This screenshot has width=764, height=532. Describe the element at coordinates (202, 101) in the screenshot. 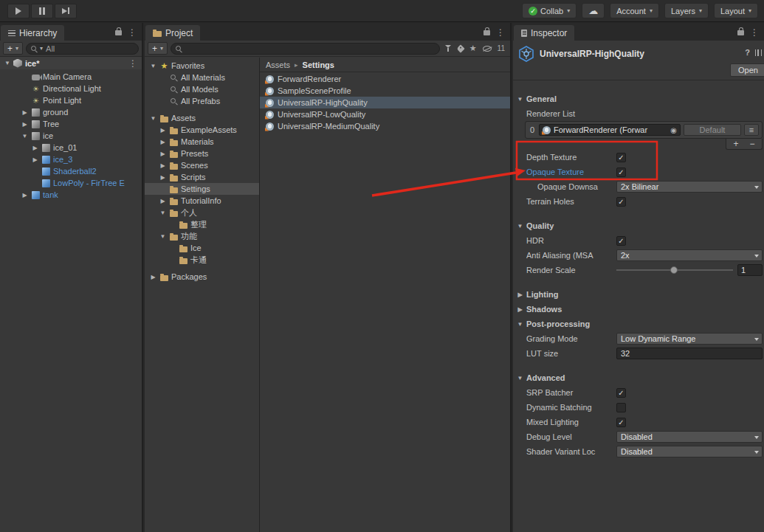

I see `project-folder-all-prefabs: All Prefabs` at that location.